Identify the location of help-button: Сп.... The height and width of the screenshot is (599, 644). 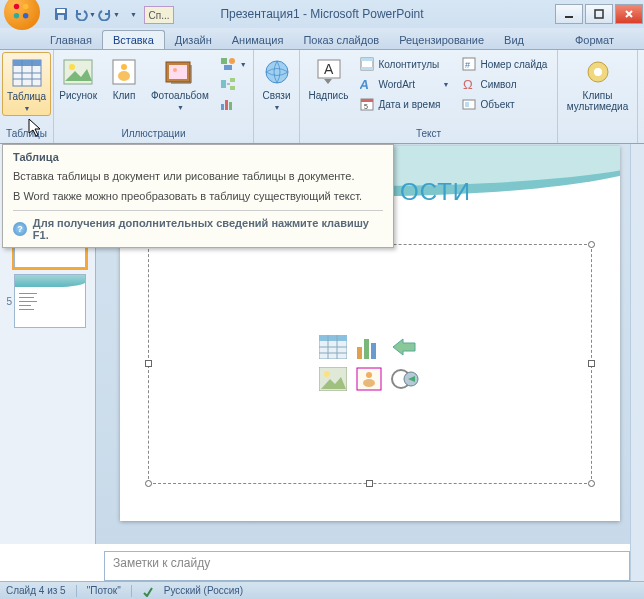
(159, 15).